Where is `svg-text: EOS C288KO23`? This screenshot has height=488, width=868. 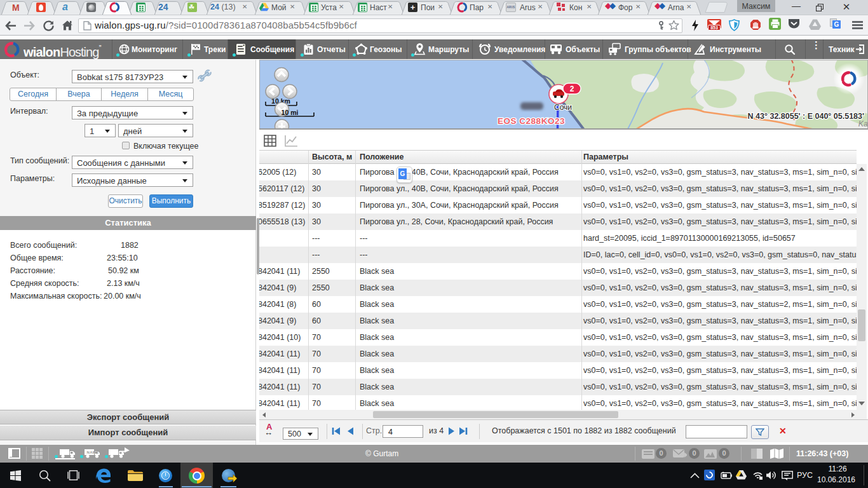
svg-text: EOS C288KO23 is located at coordinates (531, 121).